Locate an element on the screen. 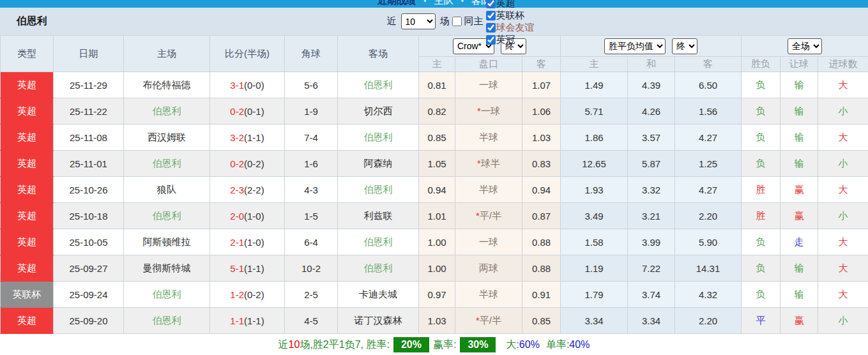  handicap-odds-home: 0.82 is located at coordinates (437, 111).